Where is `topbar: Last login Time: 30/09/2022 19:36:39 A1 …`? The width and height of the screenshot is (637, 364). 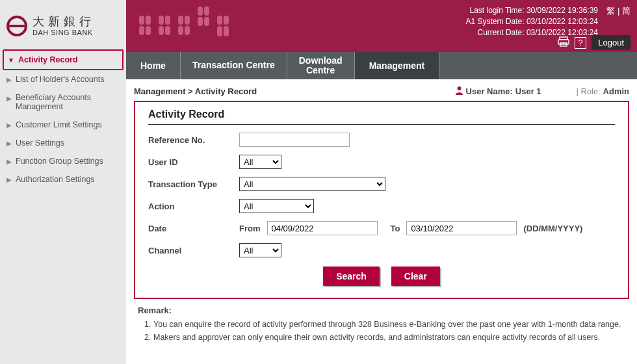 topbar: Last login Time: 30/09/2022 19:36:39 A1 … is located at coordinates (382, 26).